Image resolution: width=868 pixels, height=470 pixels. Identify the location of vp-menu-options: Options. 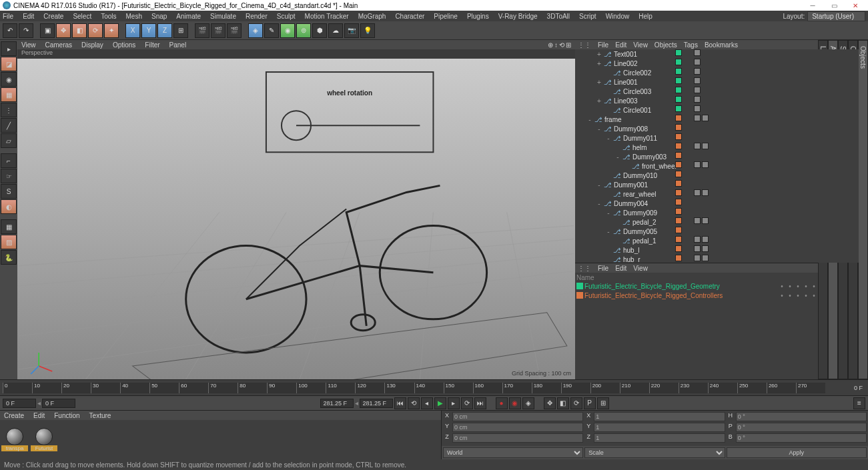
(124, 45).